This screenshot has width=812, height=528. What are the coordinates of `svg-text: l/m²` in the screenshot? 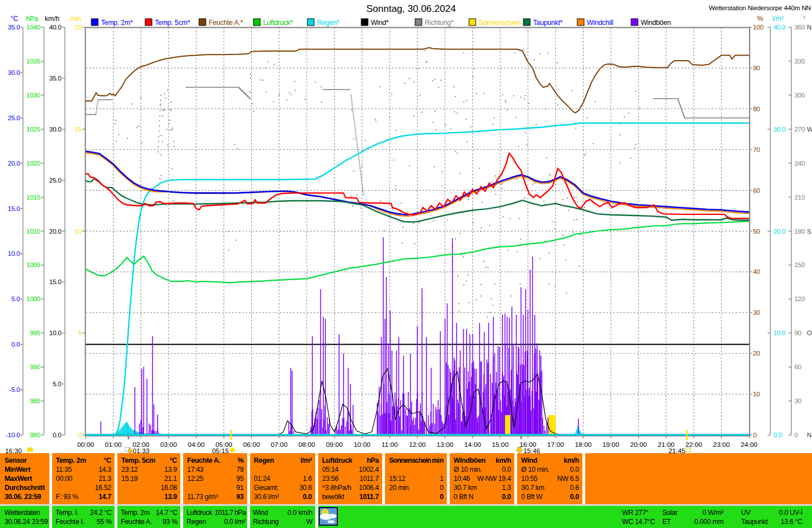 It's located at (778, 19).